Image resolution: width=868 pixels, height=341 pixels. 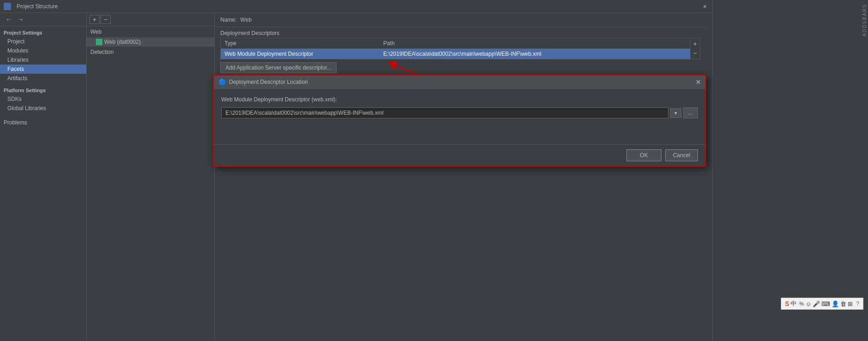 What do you see at coordinates (43, 108) in the screenshot?
I see `sidebar-item-global-libraries: Global Libraries` at bounding box center [43, 108].